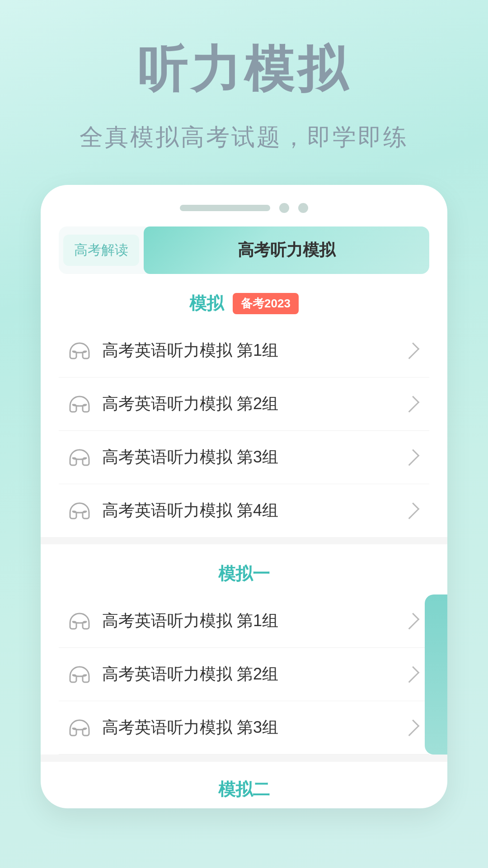 The height and width of the screenshot is (868, 488). Describe the element at coordinates (244, 299) in the screenshot. I see `section-moni-header: 模拟 备考2023` at that location.